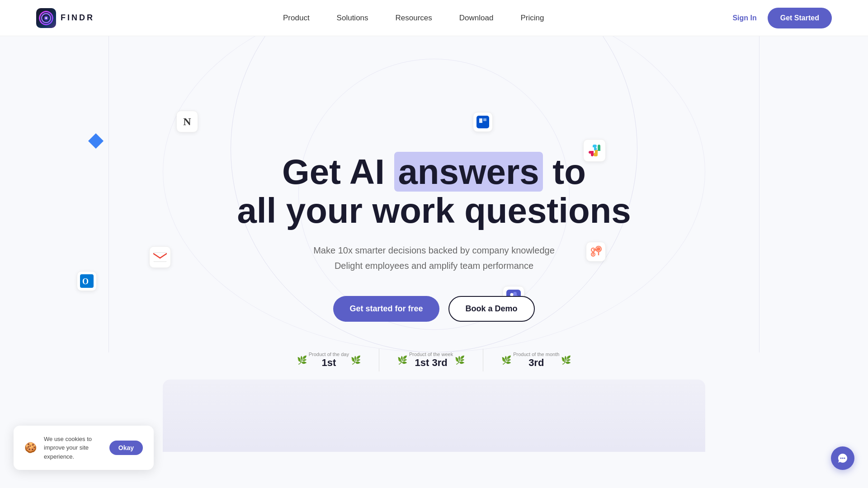  I want to click on award-month: 🌿 Product of the month 3rd 🌿, so click(536, 360).